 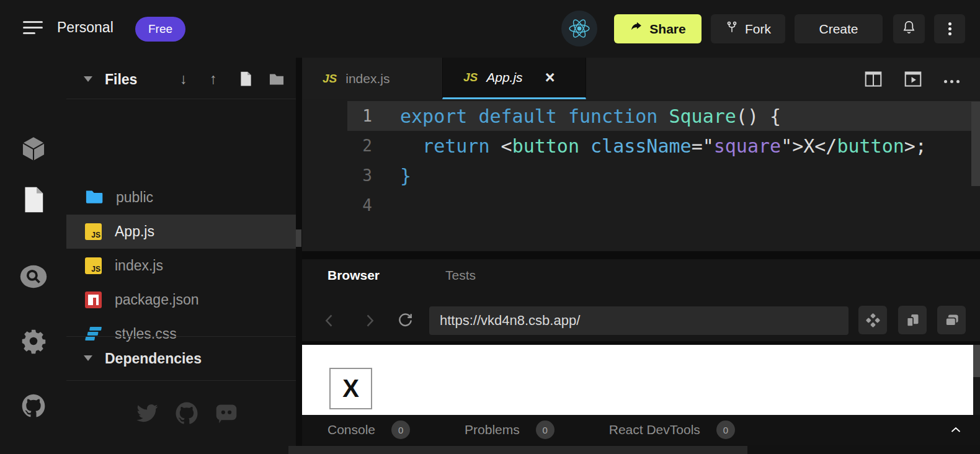 What do you see at coordinates (33, 256) in the screenshot?
I see `activity-bar` at bounding box center [33, 256].